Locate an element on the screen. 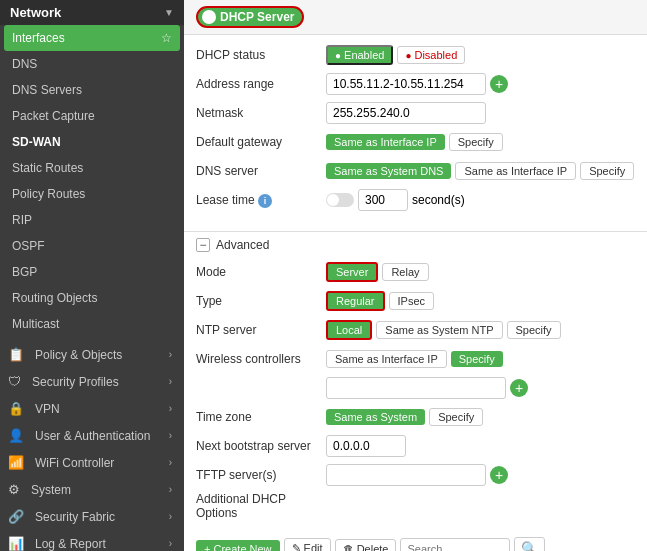  info-icon: i is located at coordinates (265, 201).